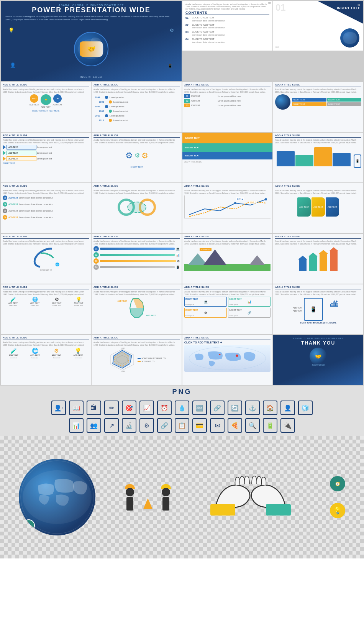 The image size is (364, 619). I want to click on icon-grid: 📋, so click(182, 425).